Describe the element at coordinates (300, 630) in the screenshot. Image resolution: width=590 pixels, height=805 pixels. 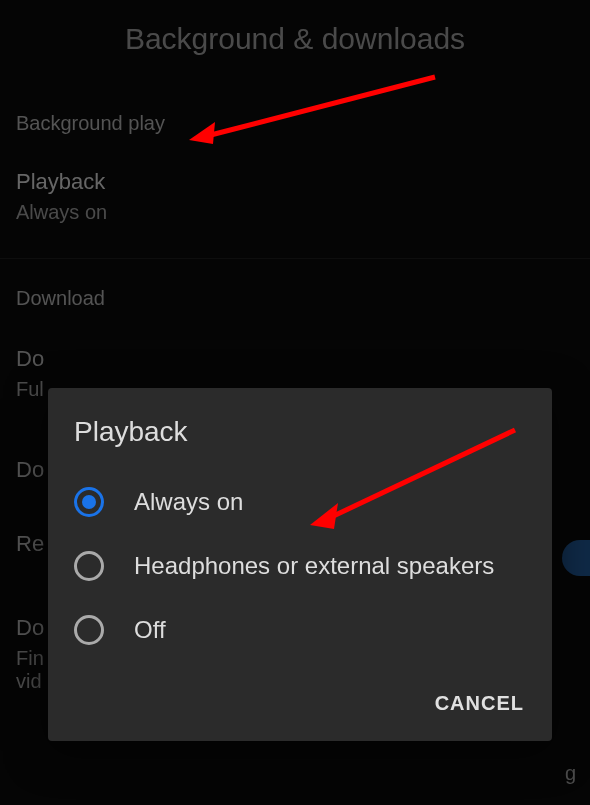
I see `radio-option-off: Off` at that location.